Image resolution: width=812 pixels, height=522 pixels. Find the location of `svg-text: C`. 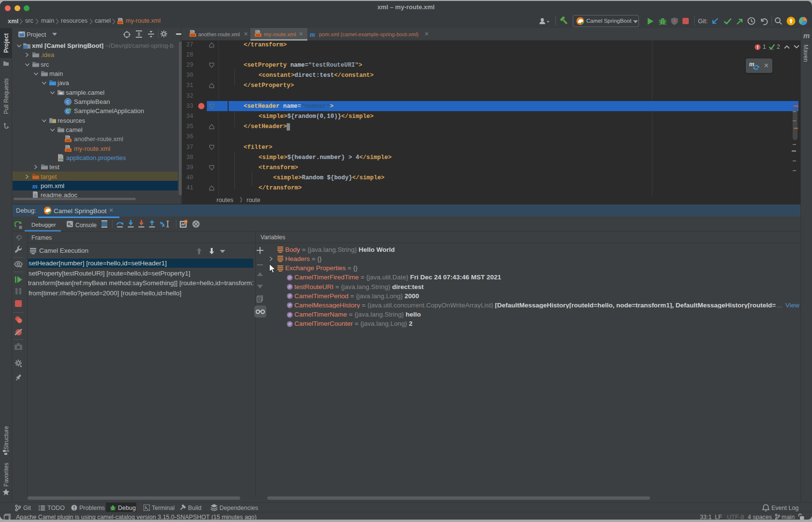

svg-text: C is located at coordinates (68, 102).